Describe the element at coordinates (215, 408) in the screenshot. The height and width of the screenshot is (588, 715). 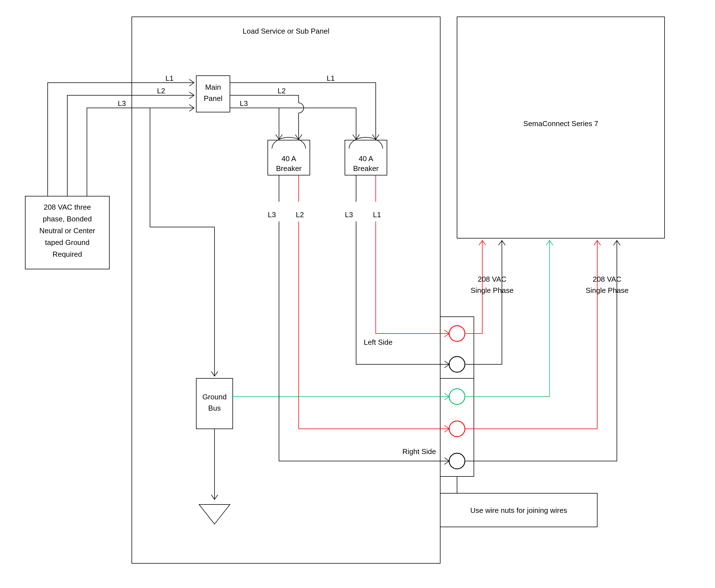
I see `ground-bus-line2: Bus` at that location.